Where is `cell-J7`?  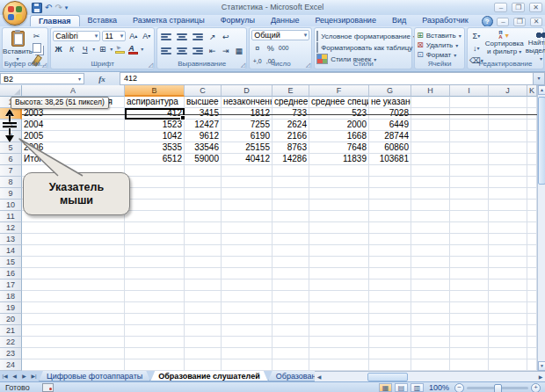 cell-J7 is located at coordinates (508, 171).